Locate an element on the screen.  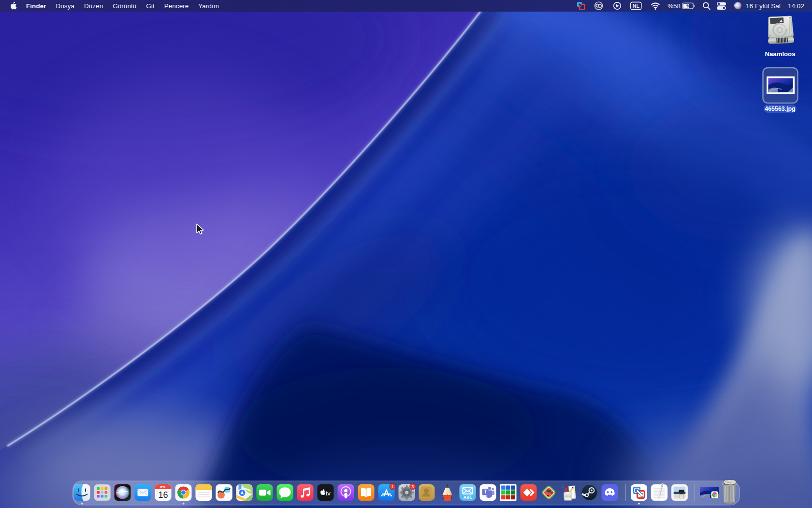
svg-text: T is located at coordinates (485, 492).